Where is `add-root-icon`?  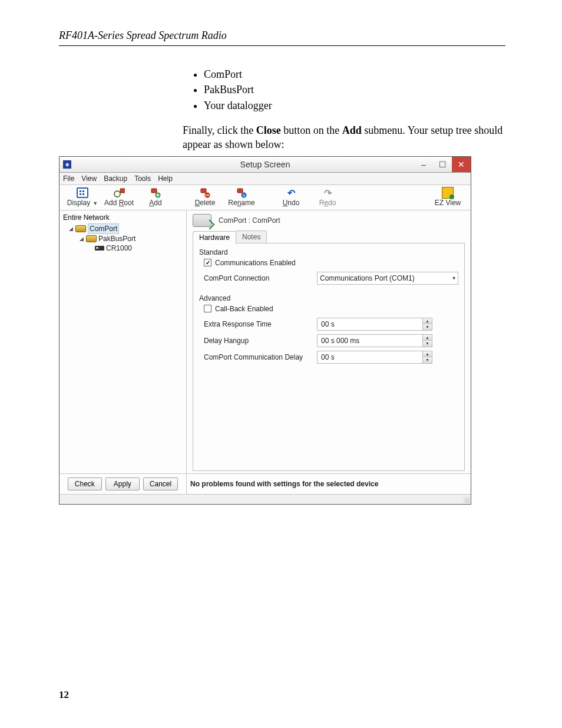
add-root-icon is located at coordinates (119, 193).